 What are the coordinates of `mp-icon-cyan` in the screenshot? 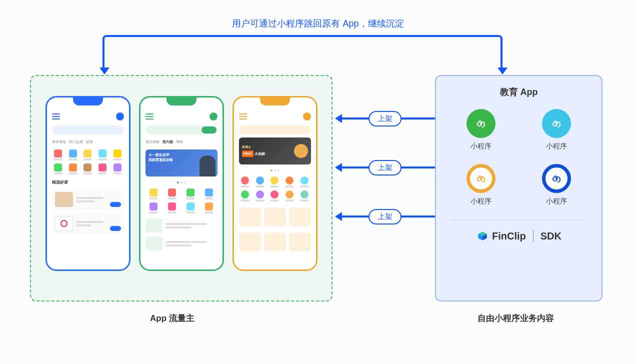 It's located at (556, 124).